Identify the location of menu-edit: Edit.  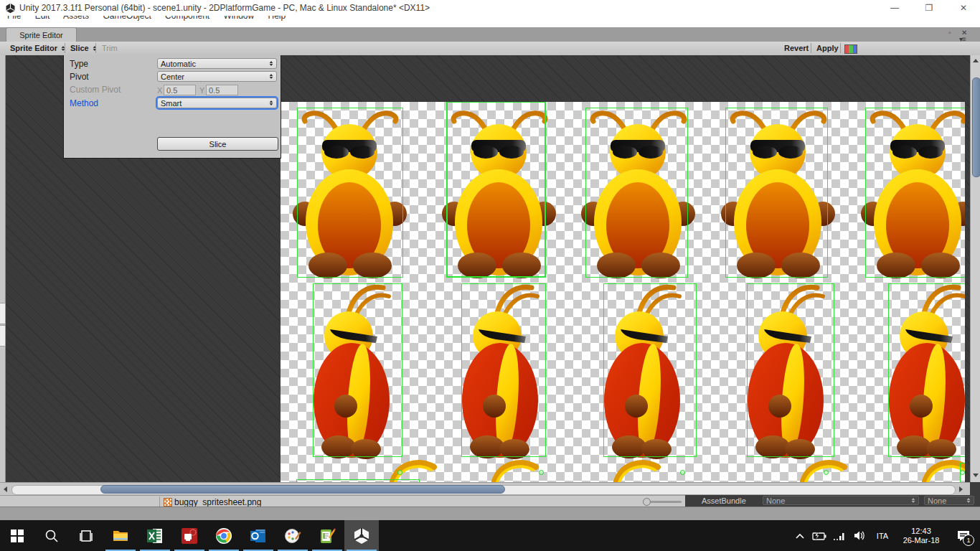
(43, 19).